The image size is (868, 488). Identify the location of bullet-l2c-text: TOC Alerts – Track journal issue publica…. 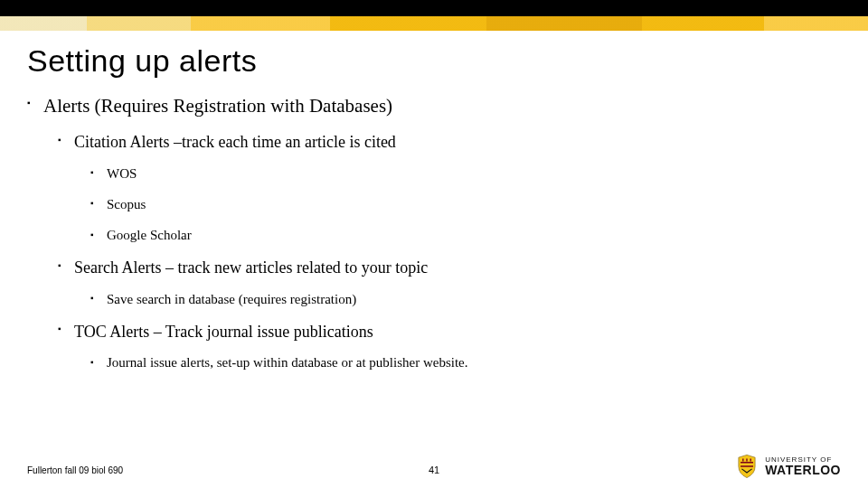
(224, 332).